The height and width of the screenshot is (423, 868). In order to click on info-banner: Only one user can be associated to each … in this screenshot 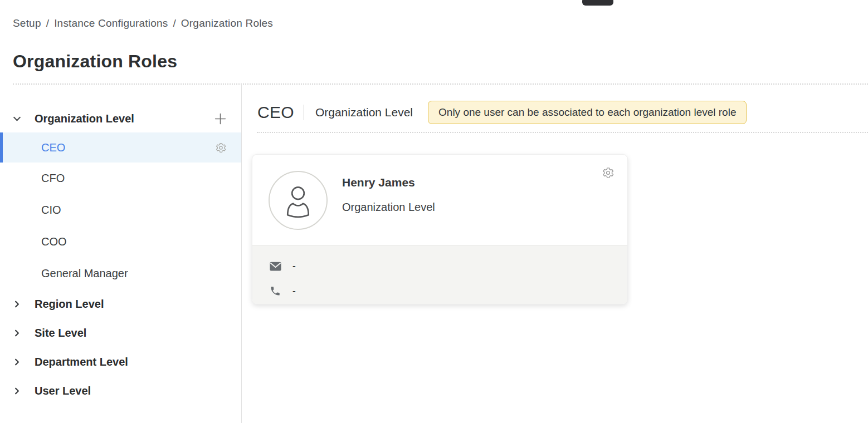, I will do `click(587, 112)`.